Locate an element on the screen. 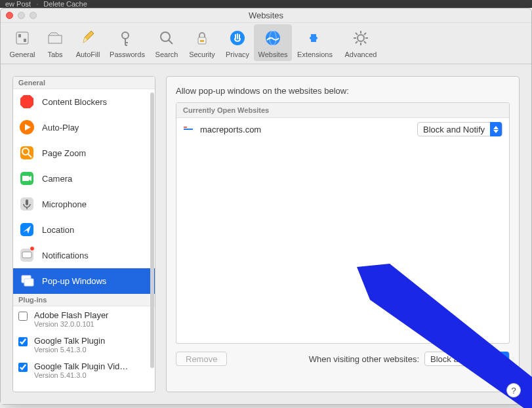 This screenshot has width=532, height=408. plugin-name: Google Talk Plugin is located at coordinates (70, 341).